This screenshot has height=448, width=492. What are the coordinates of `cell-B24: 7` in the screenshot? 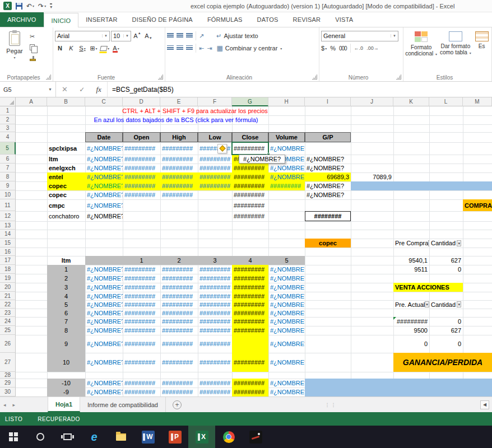 It's located at (66, 321).